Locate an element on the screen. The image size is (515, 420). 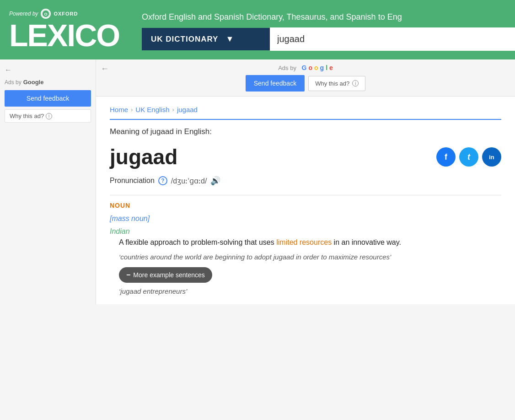
chevron-down-icon: ▼ is located at coordinates (230, 39).